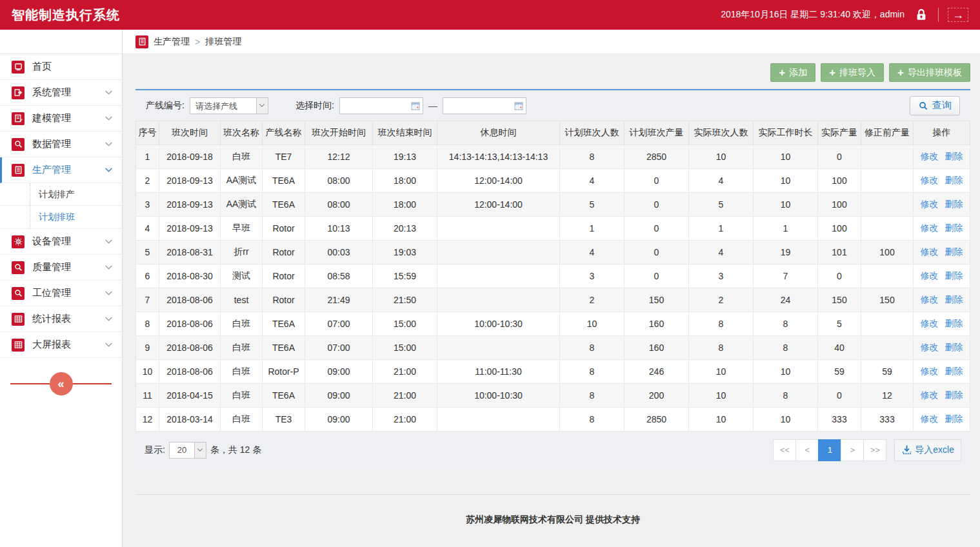 This screenshot has height=547, width=980. I want to click on window-icon, so click(18, 67).